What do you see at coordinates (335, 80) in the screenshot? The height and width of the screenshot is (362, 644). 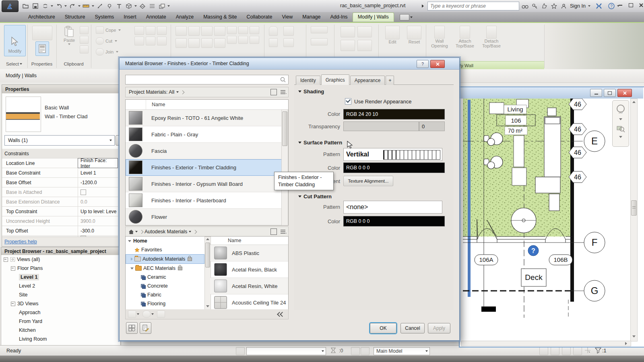 I see `tab-graphics: Graphics` at bounding box center [335, 80].